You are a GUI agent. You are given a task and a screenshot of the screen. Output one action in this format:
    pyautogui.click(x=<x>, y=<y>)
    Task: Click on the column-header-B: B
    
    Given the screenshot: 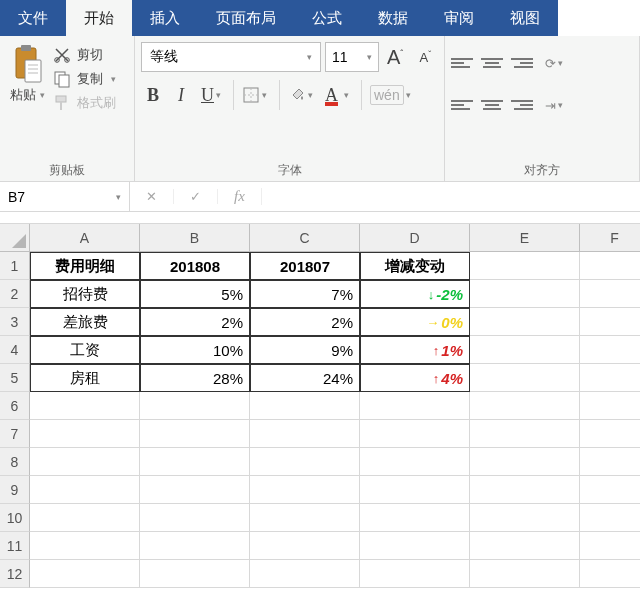 What is the action you would take?
    pyautogui.click(x=195, y=238)
    